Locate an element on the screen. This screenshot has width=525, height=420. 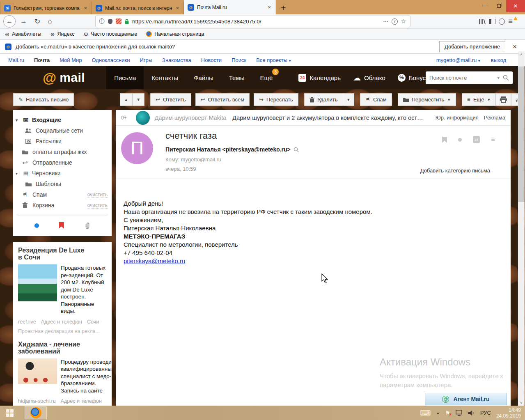
sidebar-item-trash: Корзина очистить is located at coordinates (62, 205).